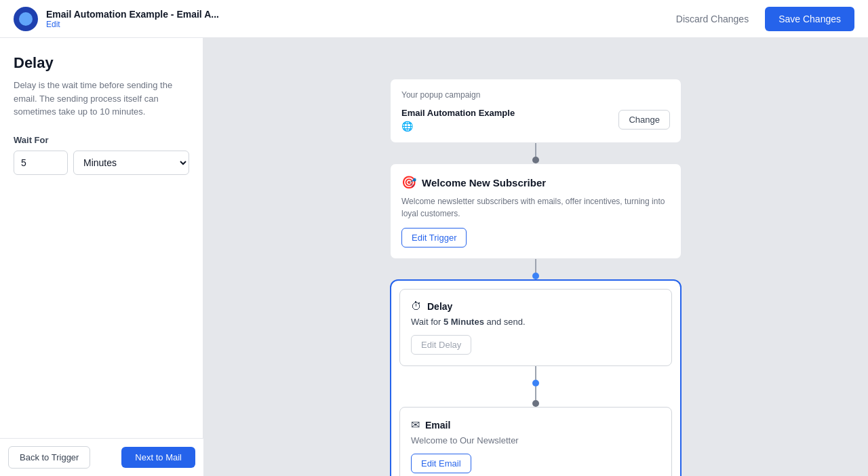 Image resolution: width=868 pixels, height=476 pixels. I want to click on connector-inner-line, so click(536, 373).